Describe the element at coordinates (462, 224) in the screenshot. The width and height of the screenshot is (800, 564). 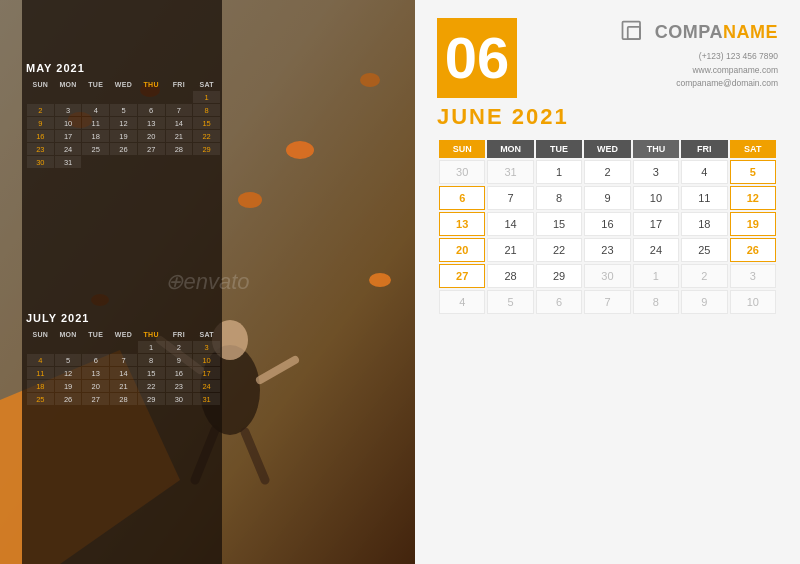
I see `june-cell: 13` at that location.